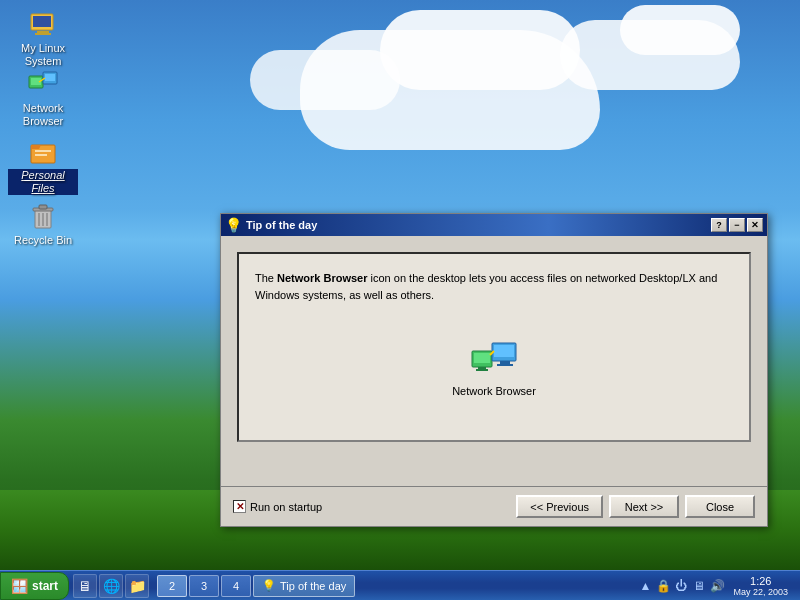 Image resolution: width=800 pixels, height=600 pixels. What do you see at coordinates (636, 506) in the screenshot?
I see `dialog-buttons: << Previous Next >> Close` at bounding box center [636, 506].